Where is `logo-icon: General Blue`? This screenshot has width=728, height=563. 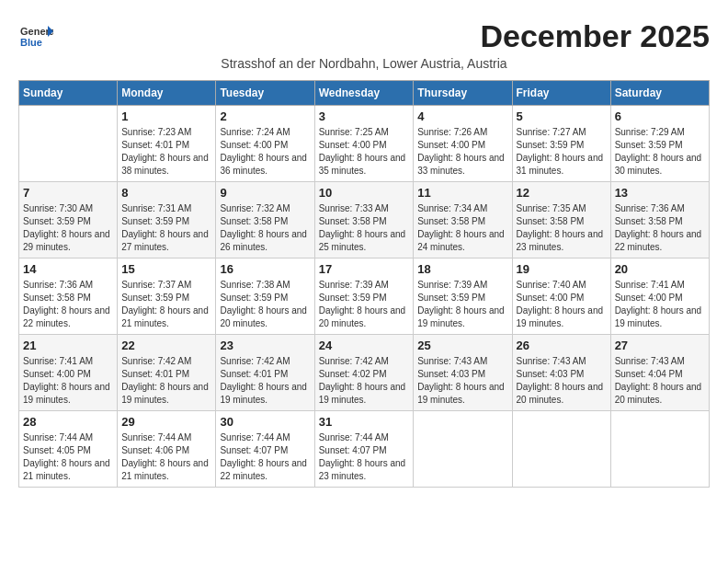
logo-icon: General Blue is located at coordinates (36, 36).